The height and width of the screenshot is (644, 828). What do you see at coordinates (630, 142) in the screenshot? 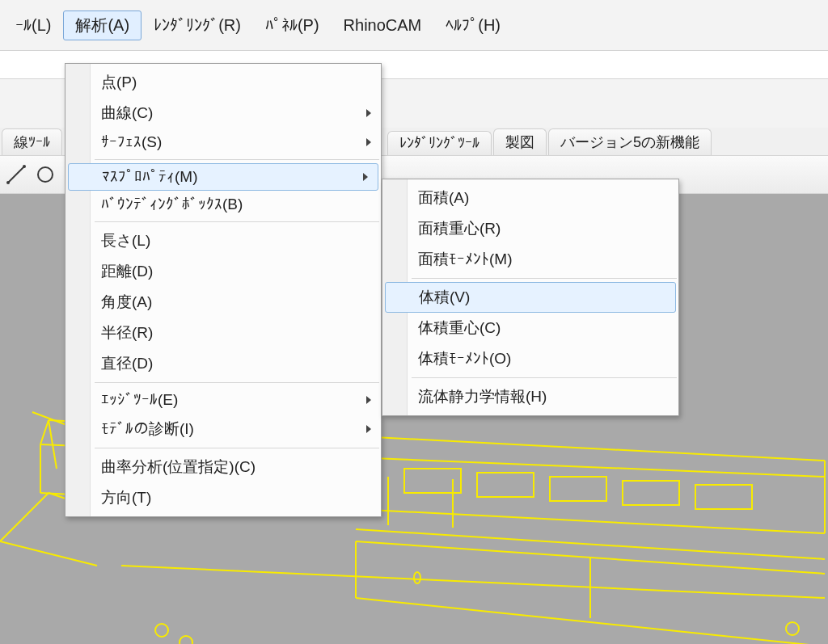
I see `tab-v5-whats-new: バージョン5の新機能` at bounding box center [630, 142].